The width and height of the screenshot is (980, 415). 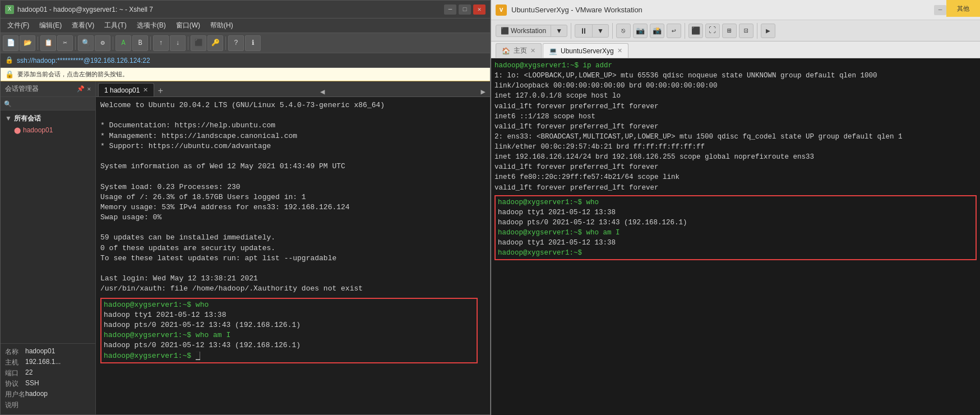 I want to click on tab-nav-left: ◀, so click(x=322, y=92).